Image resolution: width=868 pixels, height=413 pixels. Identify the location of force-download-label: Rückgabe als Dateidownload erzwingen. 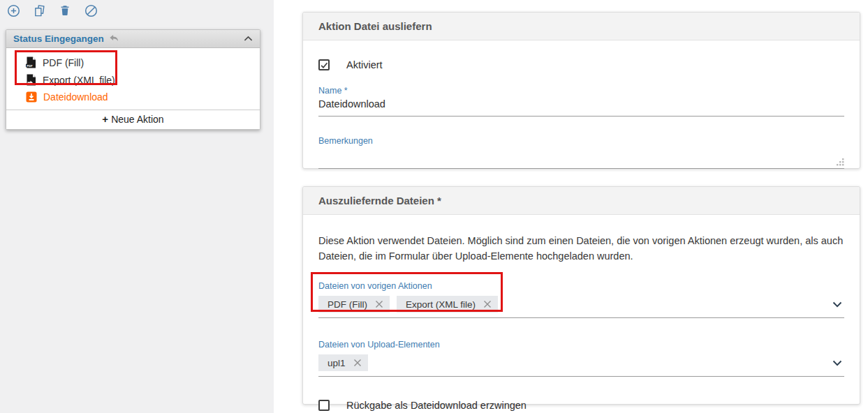
(436, 405).